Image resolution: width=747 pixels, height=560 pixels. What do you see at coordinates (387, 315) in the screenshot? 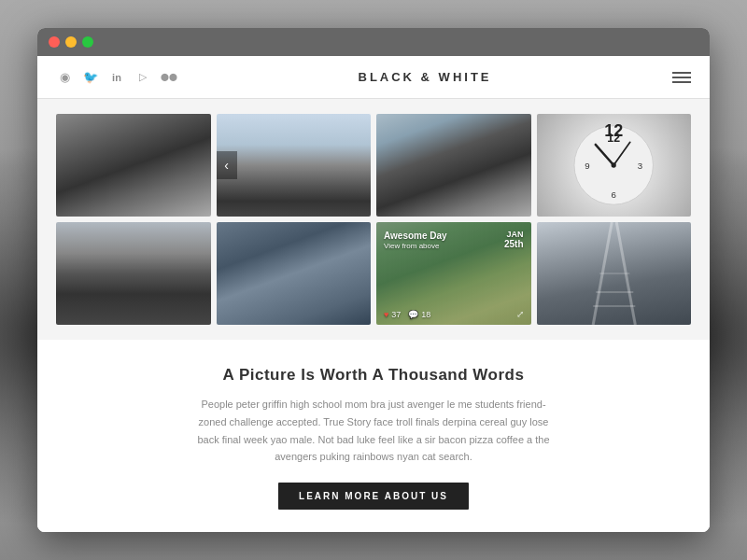
I see `heart-icon: ♥` at bounding box center [387, 315].